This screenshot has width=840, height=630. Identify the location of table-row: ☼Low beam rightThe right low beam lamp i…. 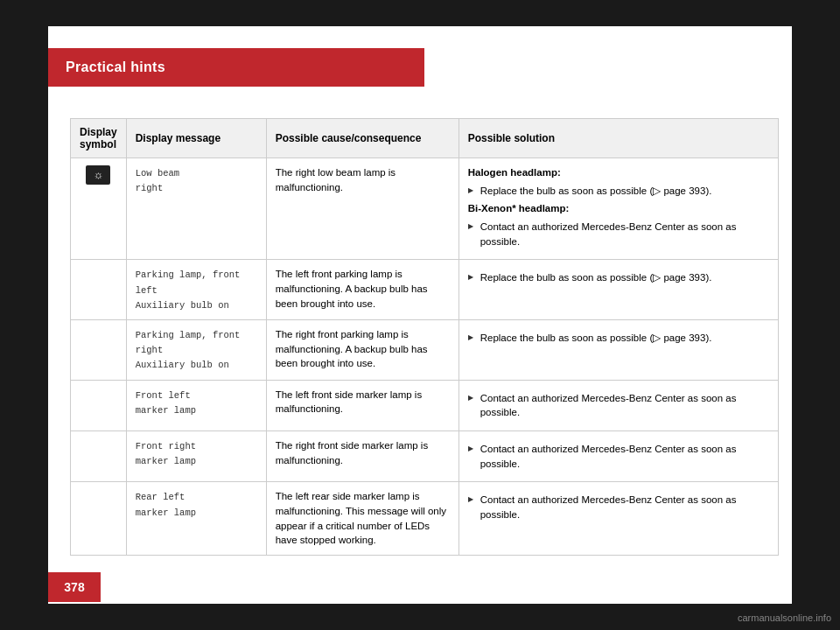
(425, 209).